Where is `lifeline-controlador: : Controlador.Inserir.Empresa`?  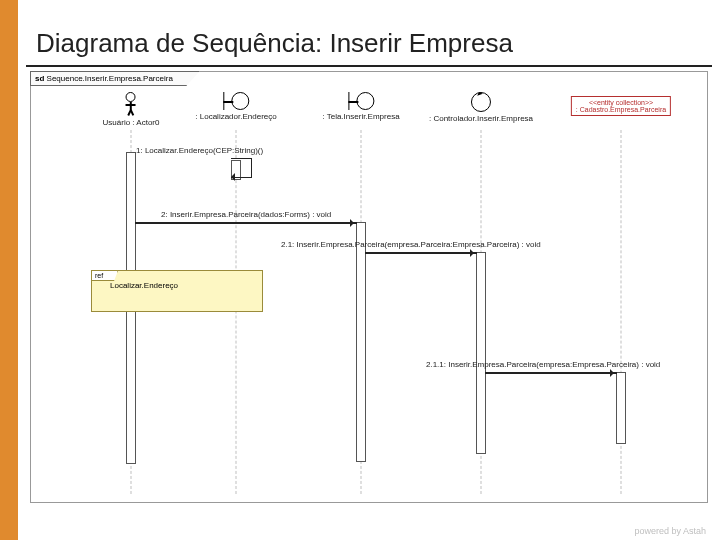
lifeline-controlador: : Controlador.Inserir.Empresa is located at coordinates (481, 108).